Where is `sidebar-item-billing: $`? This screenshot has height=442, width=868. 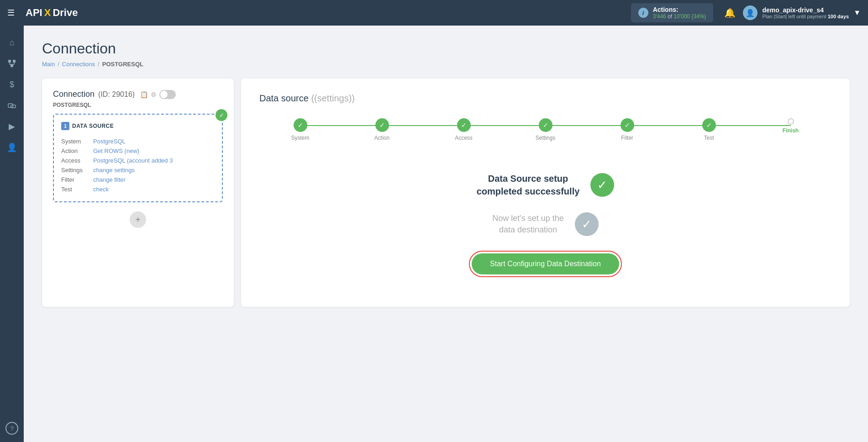 sidebar-item-billing: $ is located at coordinates (12, 84).